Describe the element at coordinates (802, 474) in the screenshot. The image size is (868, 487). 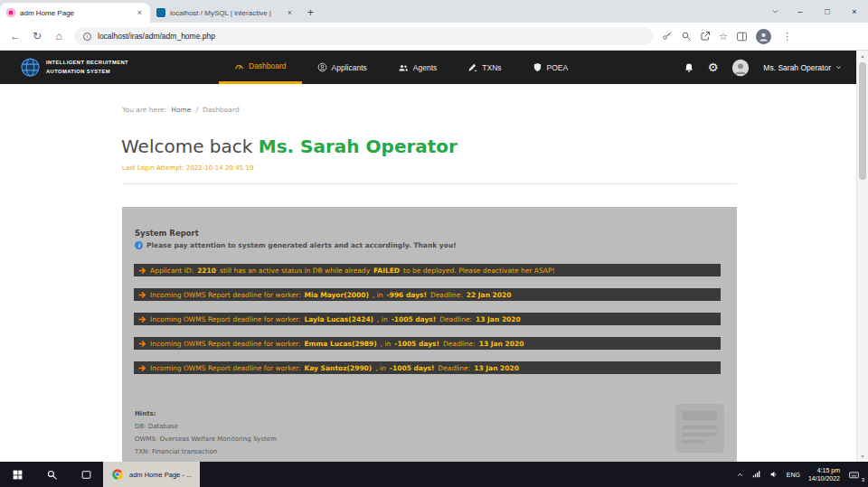
I see `system-tray: ENG 4:15 pm 14/10/2022 3` at that location.